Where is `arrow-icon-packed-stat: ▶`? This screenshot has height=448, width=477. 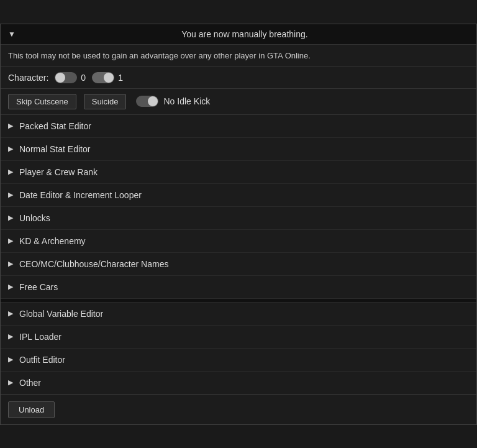 arrow-icon-packed-stat: ▶ is located at coordinates (11, 126).